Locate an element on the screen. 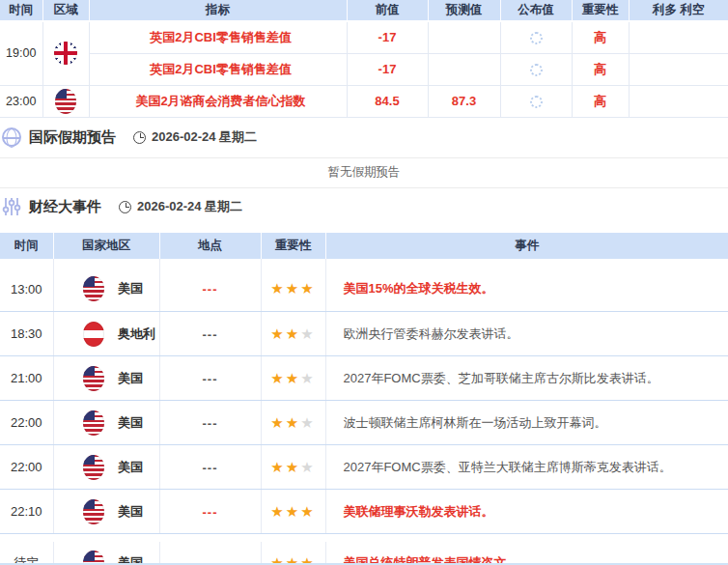 This screenshot has height=565, width=728. indicator-time: 19:00 is located at coordinates (21, 53).